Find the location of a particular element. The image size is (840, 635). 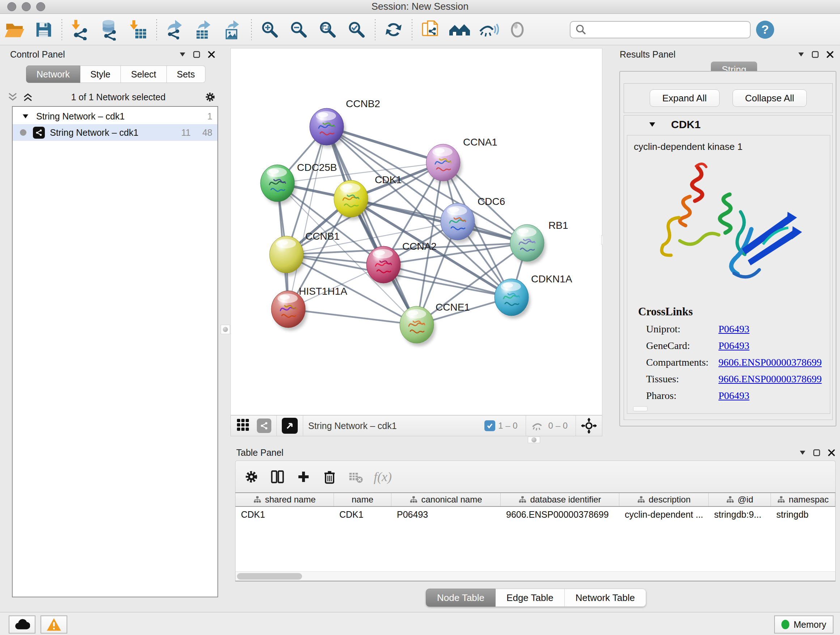

crosslink-uniprot-link: P06493 is located at coordinates (734, 329).